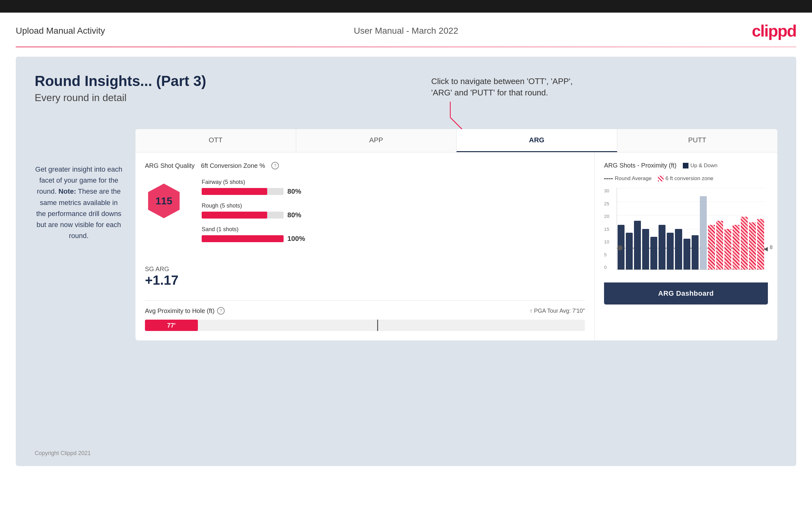 The height and width of the screenshot is (507, 812). Describe the element at coordinates (297, 191) in the screenshot. I see `bar-pct-fairway: 80%` at that location.